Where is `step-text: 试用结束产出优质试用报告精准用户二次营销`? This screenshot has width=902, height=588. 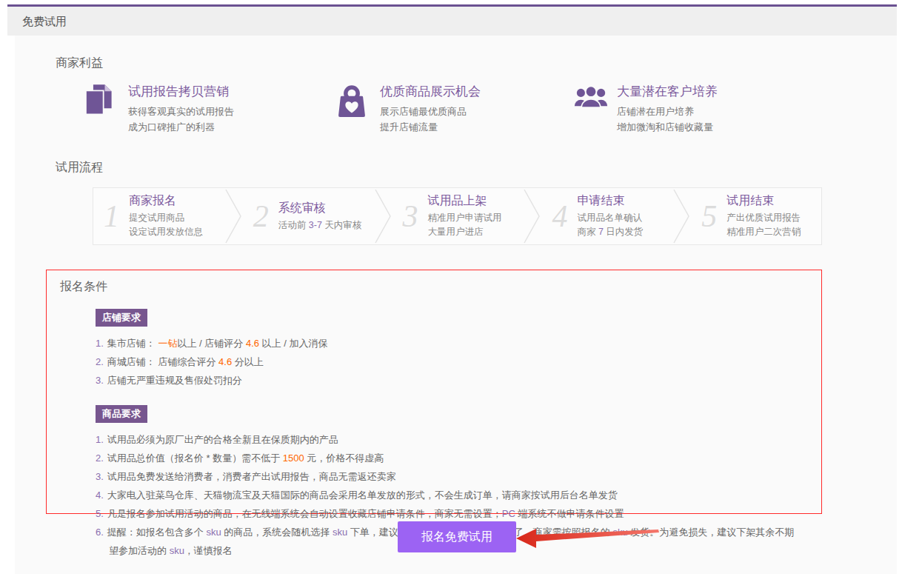 step-text: 试用结束产出优质试用报告精准用户二次营销 is located at coordinates (764, 216).